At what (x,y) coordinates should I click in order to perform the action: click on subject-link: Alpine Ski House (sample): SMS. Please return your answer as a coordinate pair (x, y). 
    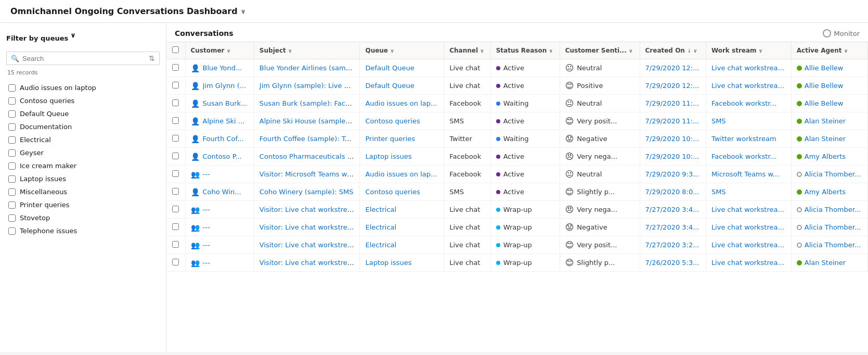
    Looking at the image, I should click on (310, 121).